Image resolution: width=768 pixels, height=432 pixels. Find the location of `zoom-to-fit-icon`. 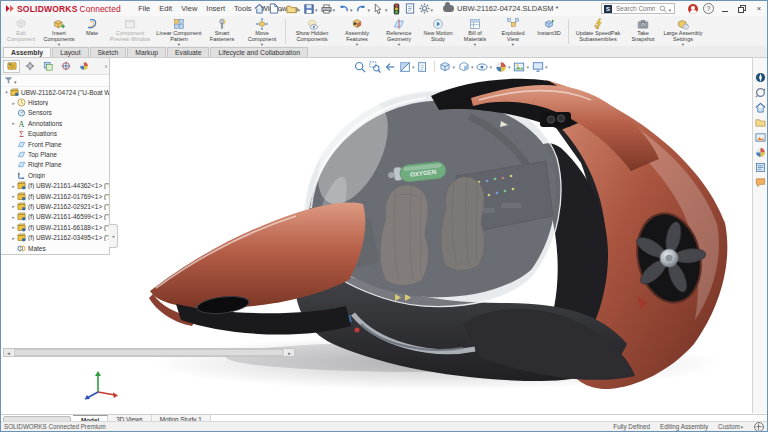

zoom-to-fit-icon is located at coordinates (360, 66).